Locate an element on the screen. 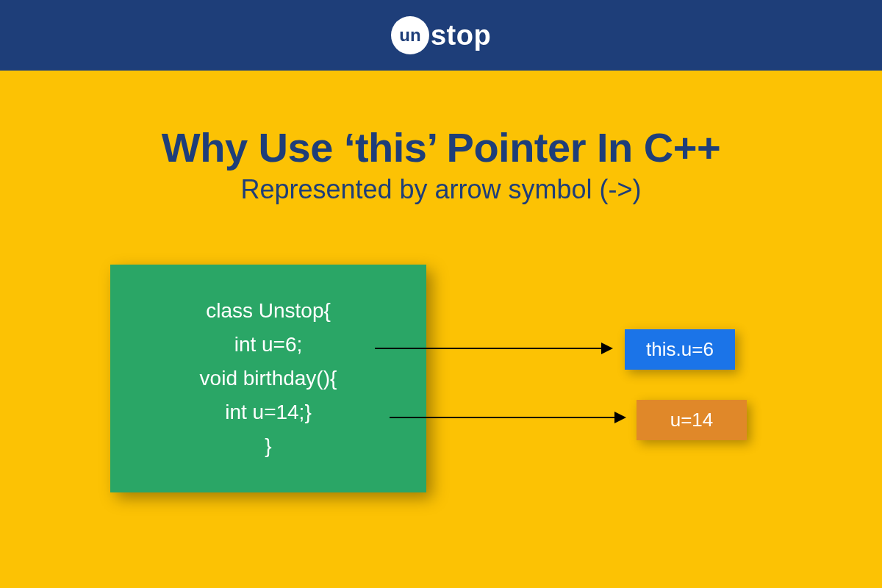  code-line-4: int u=14;} is located at coordinates (269, 412).